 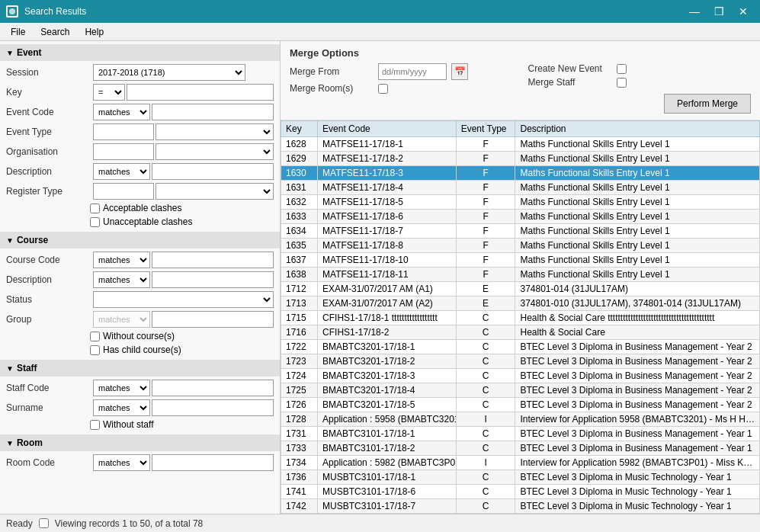 I want to click on surname-operator-select: matches, so click(x=122, y=408).